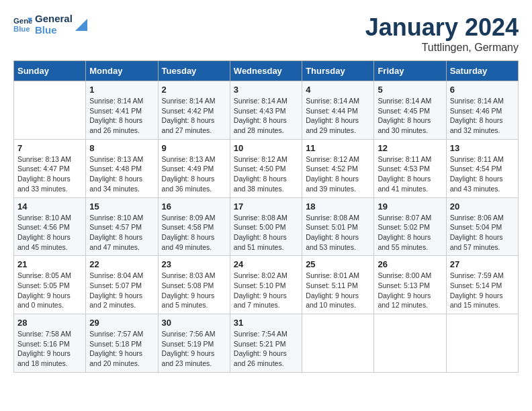  What do you see at coordinates (50, 227) in the screenshot?
I see `day-cell: 14Sunrise: 8:10 AM Sunset: 4:56 PM Dayli…` at bounding box center [50, 227].